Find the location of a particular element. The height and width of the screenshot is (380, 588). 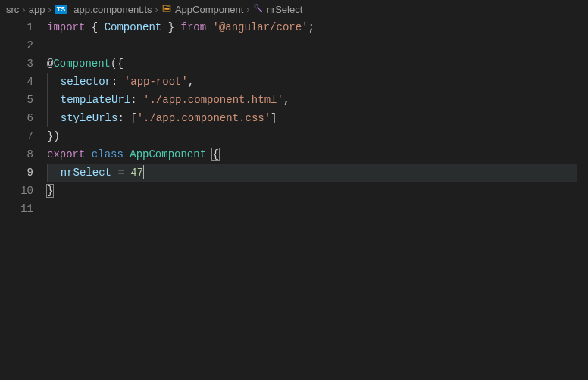

number: 47 is located at coordinates (136, 173).